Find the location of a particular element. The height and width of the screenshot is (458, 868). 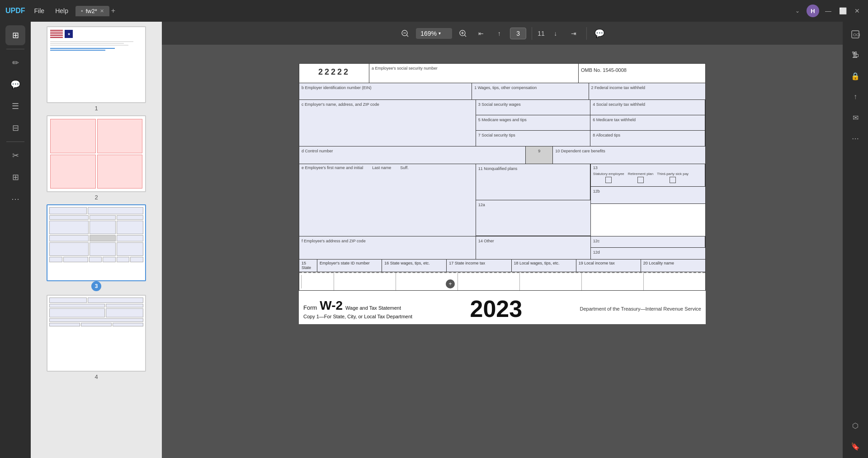

field-10: 10 Dependent care benefits is located at coordinates (629, 155).